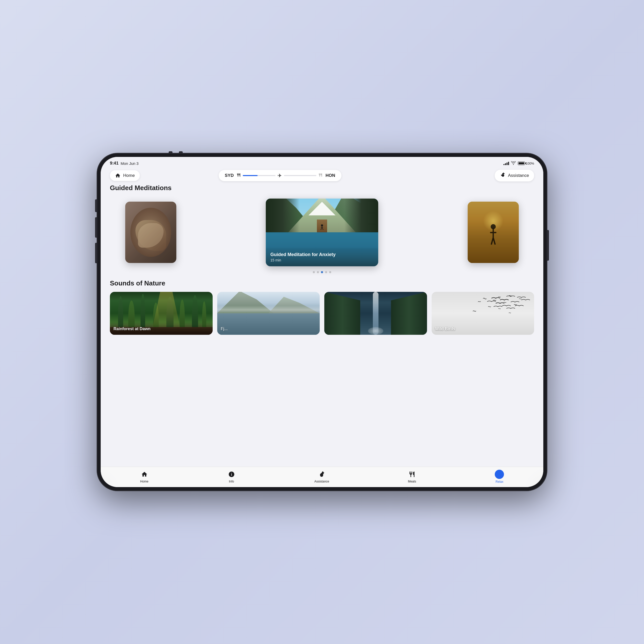  I want to click on battery-indicator: 100%, so click(526, 163).